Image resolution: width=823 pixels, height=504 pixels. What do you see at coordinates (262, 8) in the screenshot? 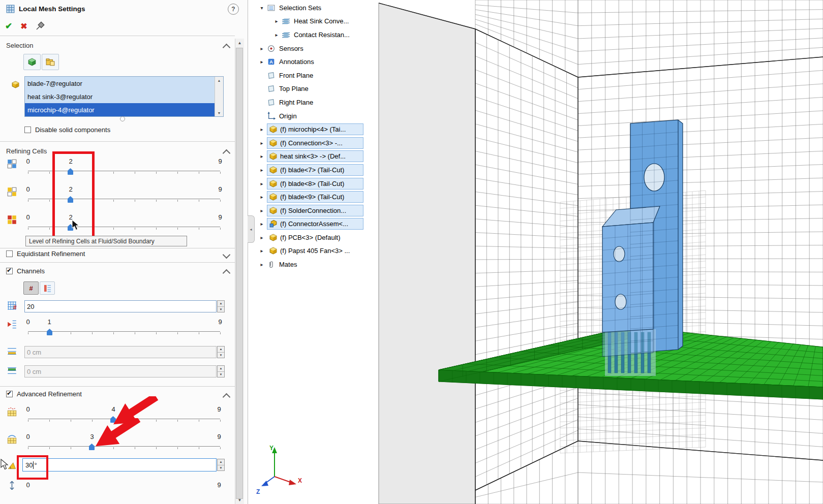
I see `expand-icon: ▾` at bounding box center [262, 8].